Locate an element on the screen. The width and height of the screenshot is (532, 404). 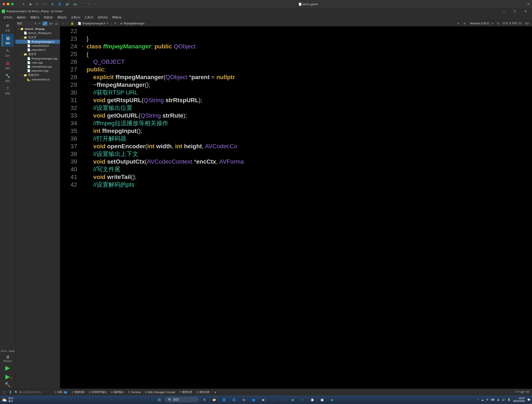
notifications-icon: 💬 is located at coordinates (529, 400).